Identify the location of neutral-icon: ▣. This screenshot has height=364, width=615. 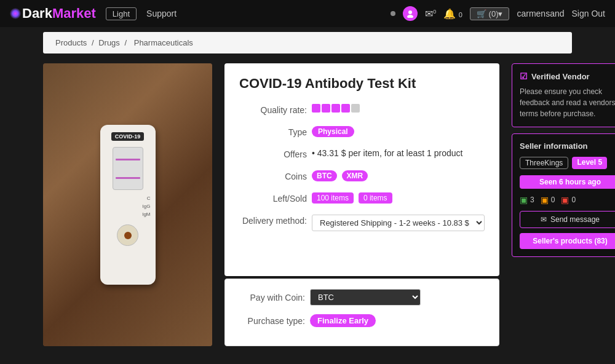
(545, 200).